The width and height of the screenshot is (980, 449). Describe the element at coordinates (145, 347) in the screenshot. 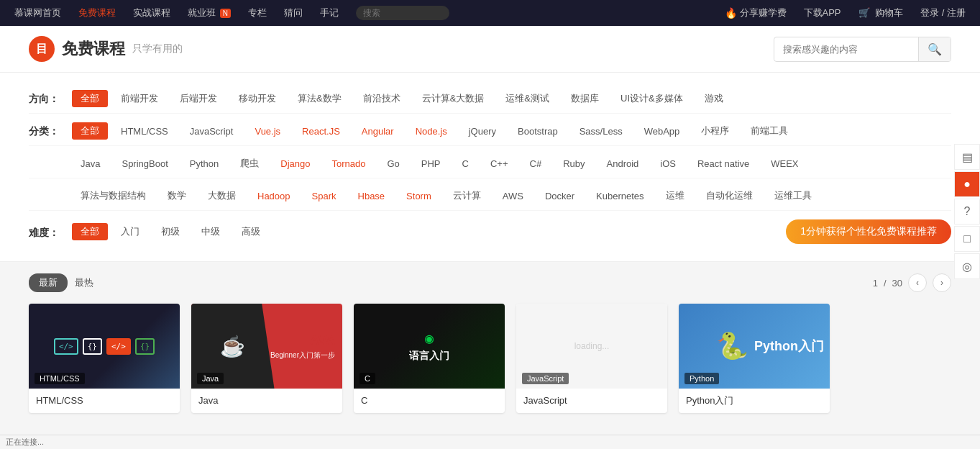

I see `html-icon-4: {}` at that location.